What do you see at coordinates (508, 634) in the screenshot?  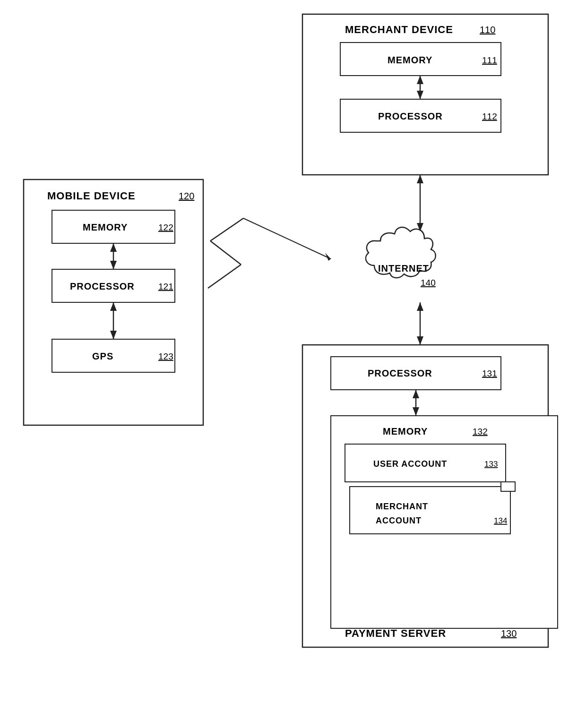 I see `svg-text: 130` at bounding box center [508, 634].